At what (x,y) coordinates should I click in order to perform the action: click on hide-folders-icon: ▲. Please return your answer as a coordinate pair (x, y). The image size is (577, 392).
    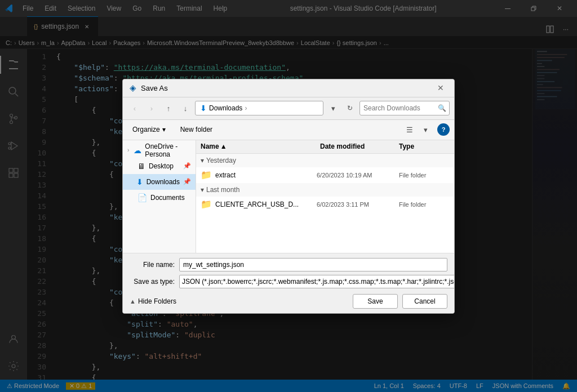
    Looking at the image, I should click on (133, 301).